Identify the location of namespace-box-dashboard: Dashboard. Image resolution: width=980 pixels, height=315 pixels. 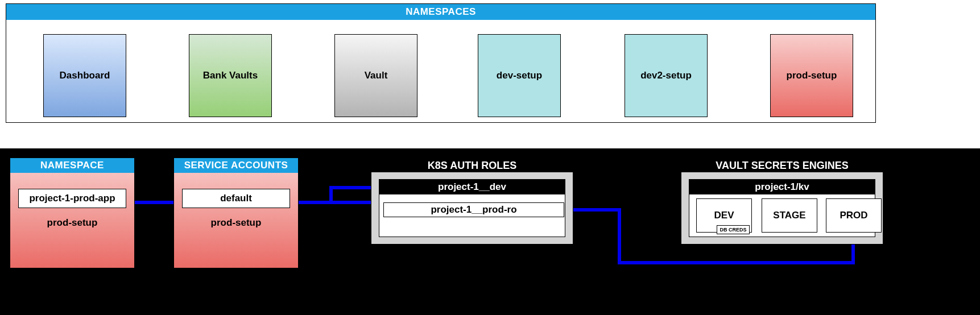
(85, 76).